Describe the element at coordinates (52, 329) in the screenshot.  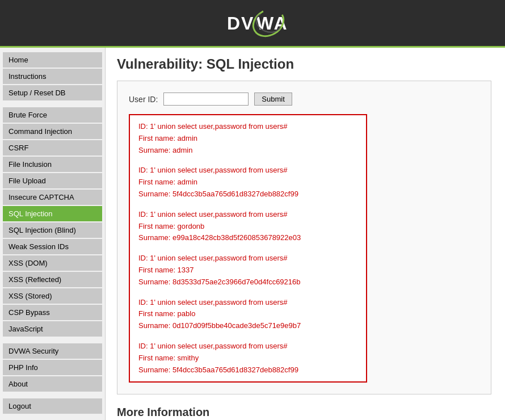
I see `sidebar-item-javascript: JavaScript` at that location.